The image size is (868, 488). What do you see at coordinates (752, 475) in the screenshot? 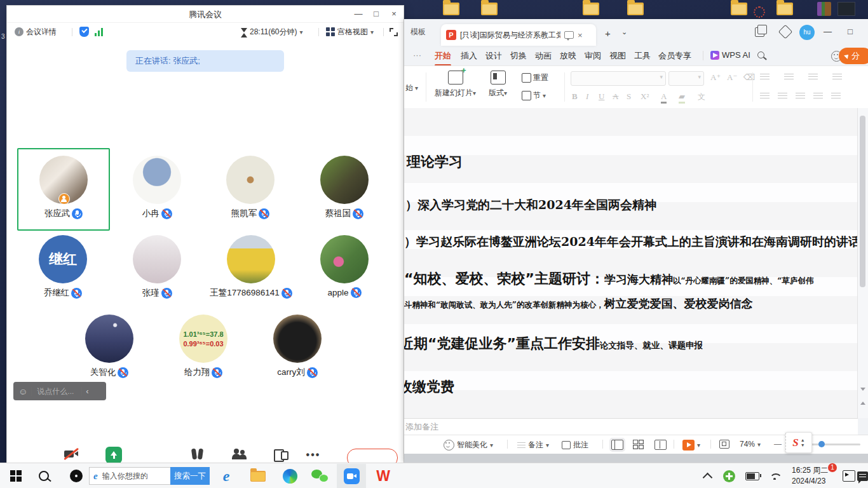
I see `tray-battery` at bounding box center [752, 475].